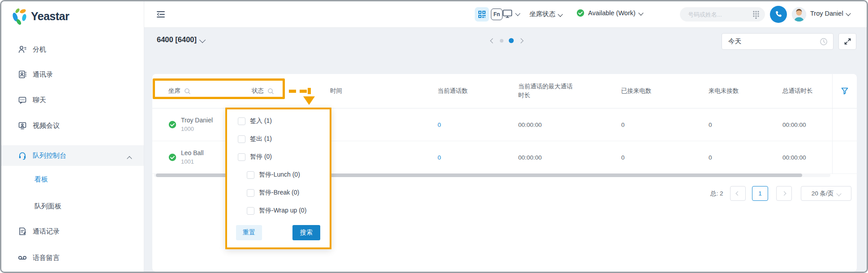 The width and height of the screenshot is (868, 273). What do you see at coordinates (610, 13) in the screenshot?
I see `presence-menu: Available (Work)` at bounding box center [610, 13].